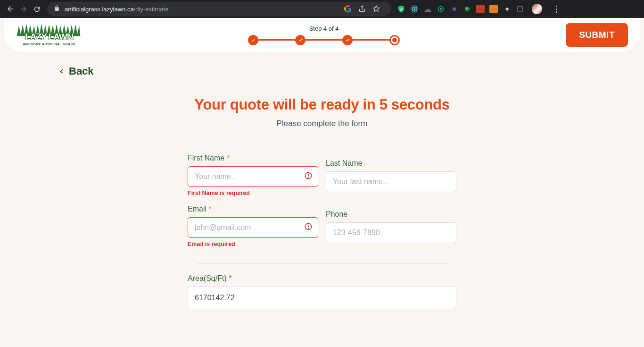  What do you see at coordinates (81, 71) in the screenshot?
I see `back-label: Back` at bounding box center [81, 71].